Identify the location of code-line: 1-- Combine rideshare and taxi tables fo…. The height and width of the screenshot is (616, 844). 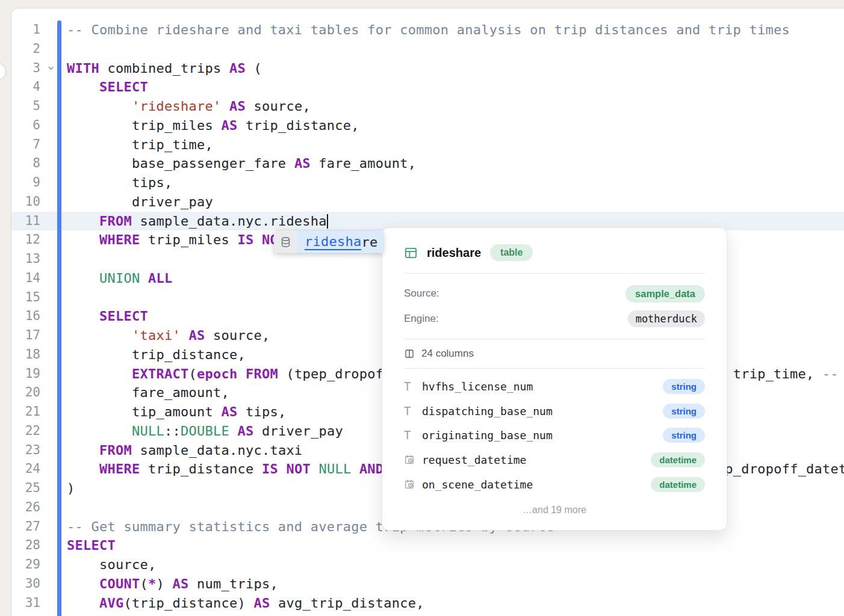
(427, 30).